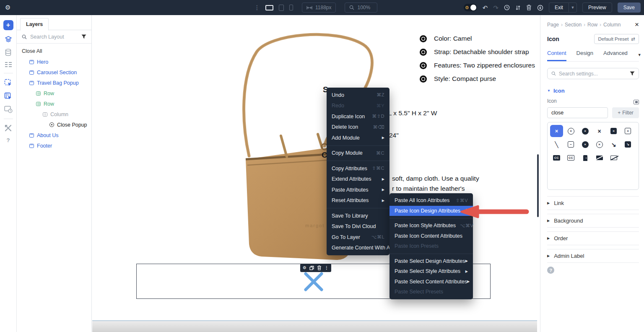 Image resolution: width=644 pixels, height=332 pixels. What do you see at coordinates (593, 74) in the screenshot?
I see `settings-search-input` at bounding box center [593, 74].